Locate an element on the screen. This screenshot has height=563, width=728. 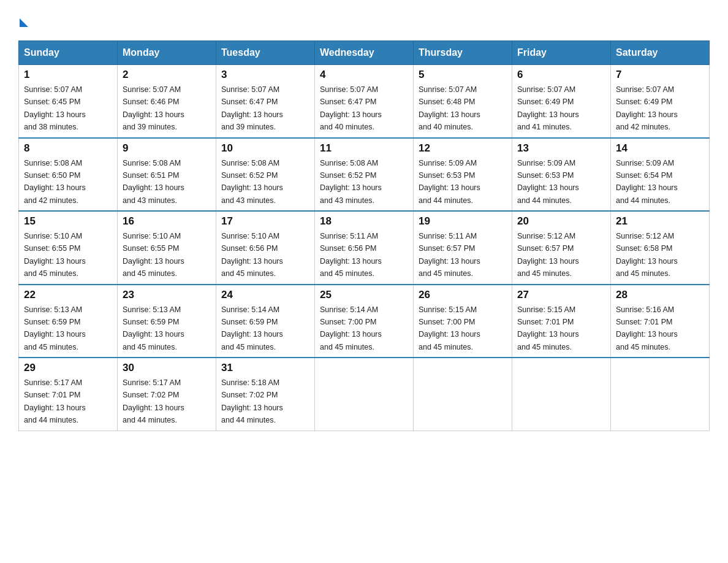
day-info: Sunrise: 5:14 AMSunset: 7:00 PMDaylight:… is located at coordinates (351, 329).